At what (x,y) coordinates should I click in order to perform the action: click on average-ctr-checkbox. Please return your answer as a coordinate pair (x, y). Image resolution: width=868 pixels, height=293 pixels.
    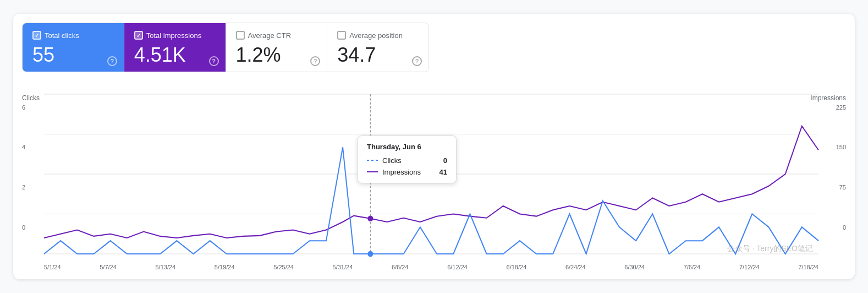
    Looking at the image, I should click on (240, 35).